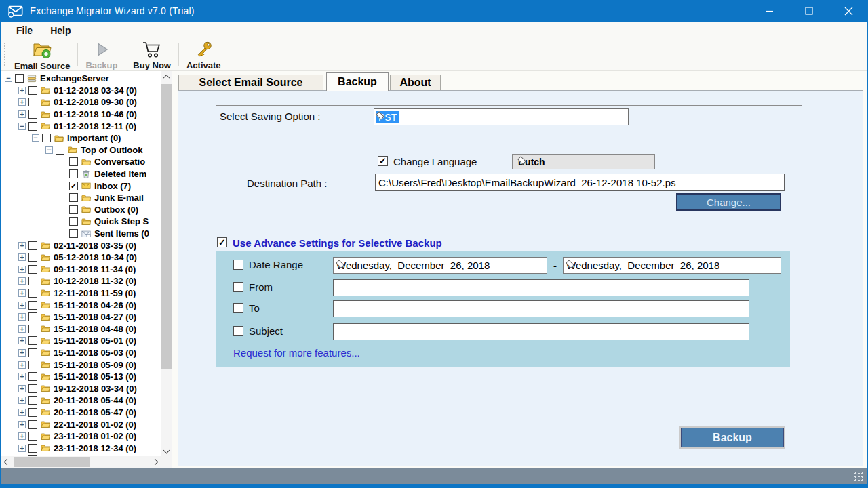 This screenshot has width=868, height=488. I want to click on toolbar-button-email-source: Email Source, so click(42, 54).